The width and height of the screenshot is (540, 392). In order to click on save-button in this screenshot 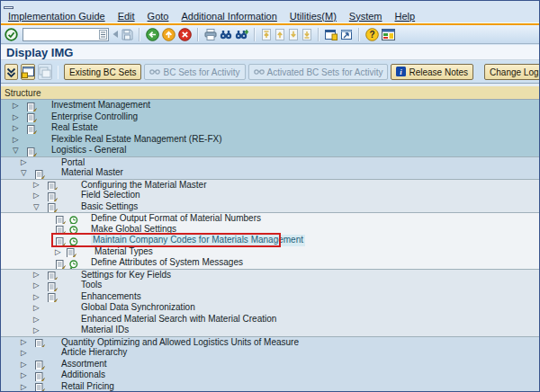, I will do `click(128, 34)`.